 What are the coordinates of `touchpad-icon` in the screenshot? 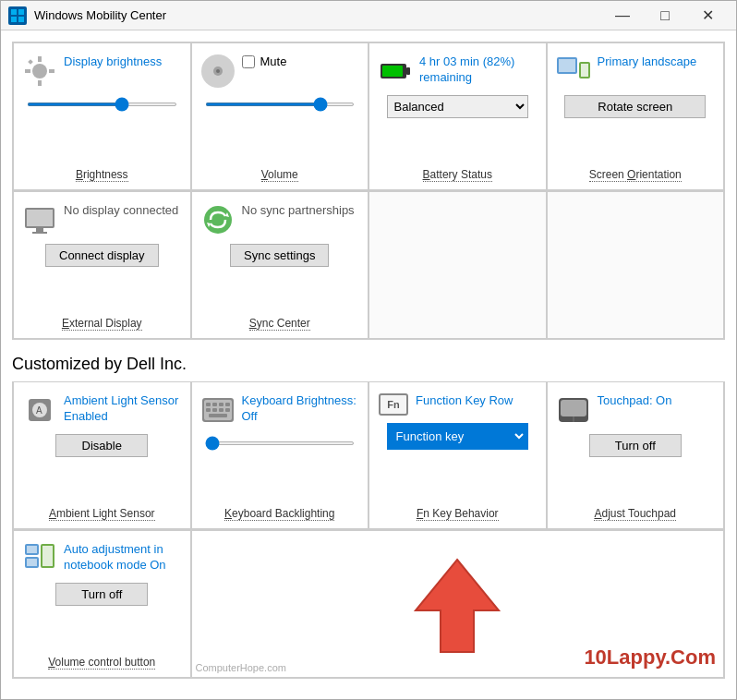 It's located at (574, 410).